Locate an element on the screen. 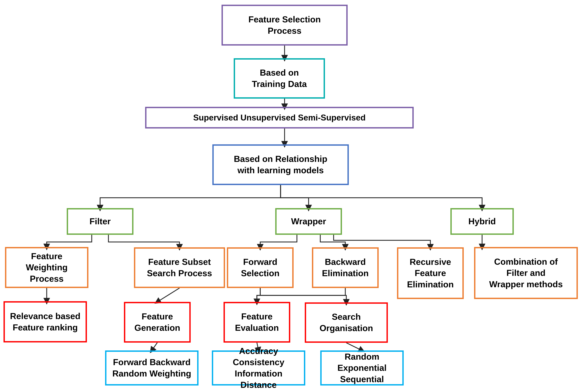 The width and height of the screenshot is (582, 392). node-feature-evaluation-label: Feature Evaluation is located at coordinates (257, 322).